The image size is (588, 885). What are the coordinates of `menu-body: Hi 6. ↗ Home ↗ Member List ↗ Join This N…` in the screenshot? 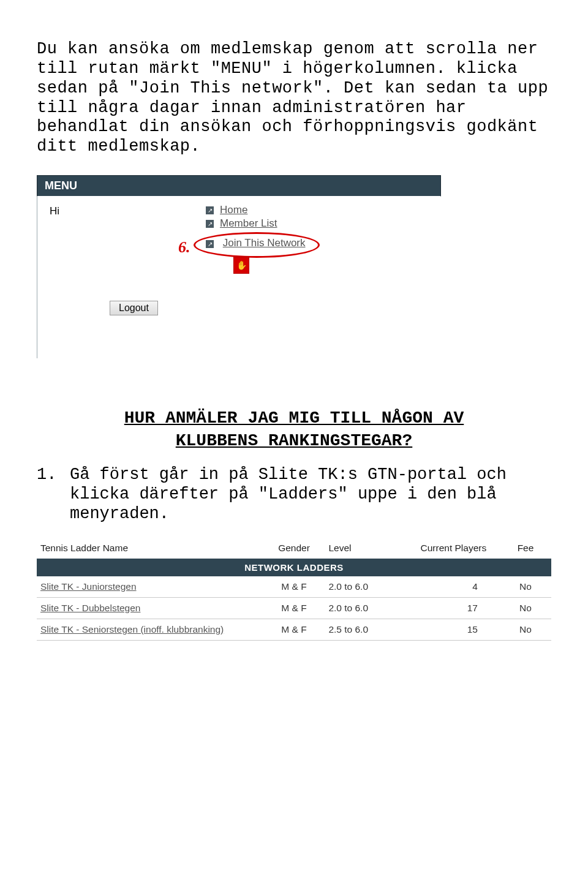 It's located at (239, 277).